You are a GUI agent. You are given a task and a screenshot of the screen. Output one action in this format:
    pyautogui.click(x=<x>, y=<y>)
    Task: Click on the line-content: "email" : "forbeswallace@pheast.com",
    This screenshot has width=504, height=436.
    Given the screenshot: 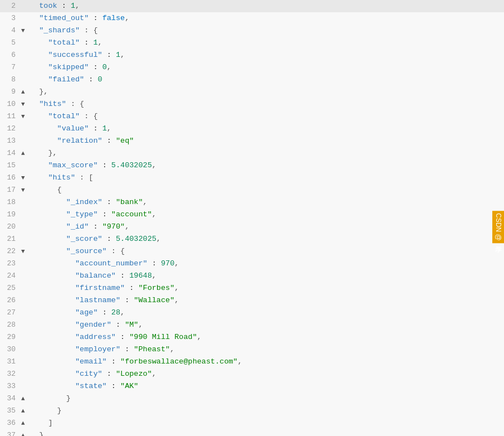 What is the action you would take?
    pyautogui.click(x=136, y=362)
    